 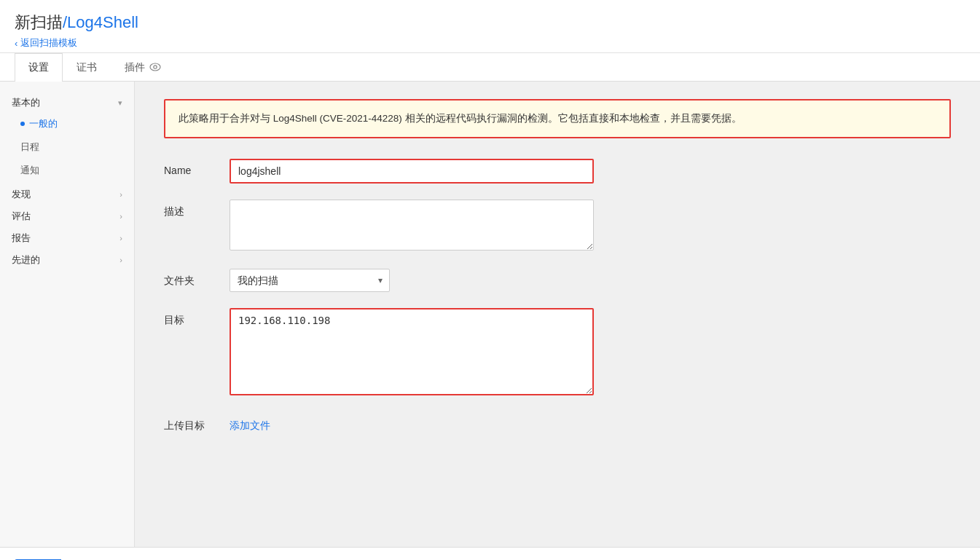 I want to click on page-title: 新扫描/Log4Shell, so click(x=490, y=23).